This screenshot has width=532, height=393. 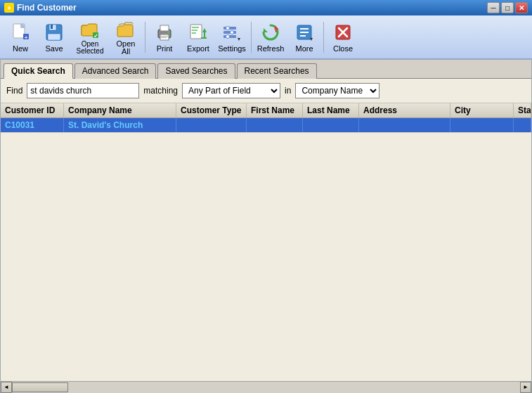 What do you see at coordinates (271, 32) in the screenshot?
I see `refresh-icon` at bounding box center [271, 32].